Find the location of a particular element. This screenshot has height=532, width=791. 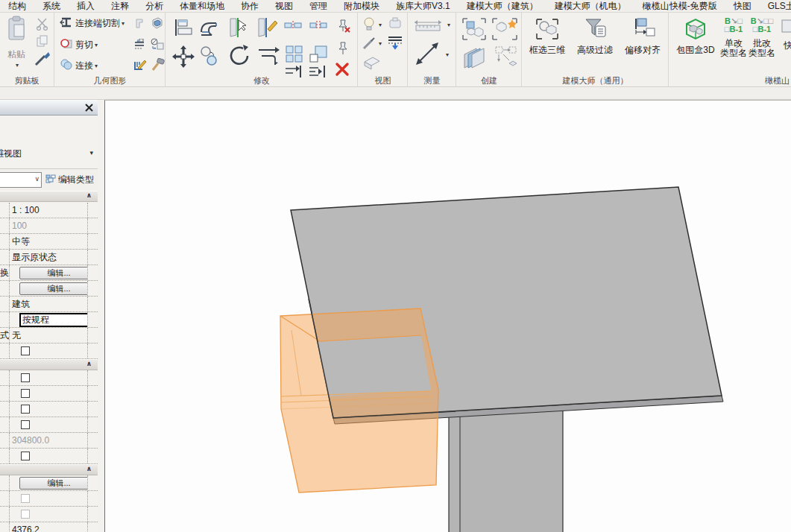

cut-scissors-icon is located at coordinates (42, 25).